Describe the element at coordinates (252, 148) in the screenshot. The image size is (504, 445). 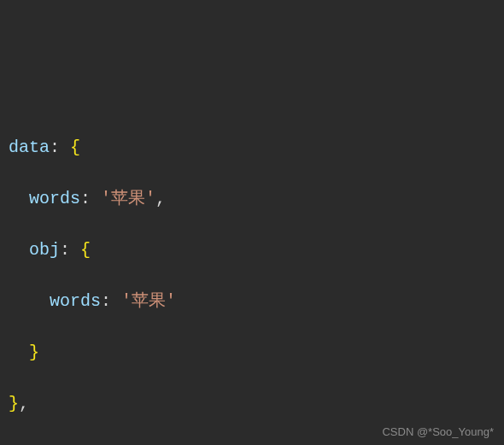
I see `code-line: data: {` at that location.